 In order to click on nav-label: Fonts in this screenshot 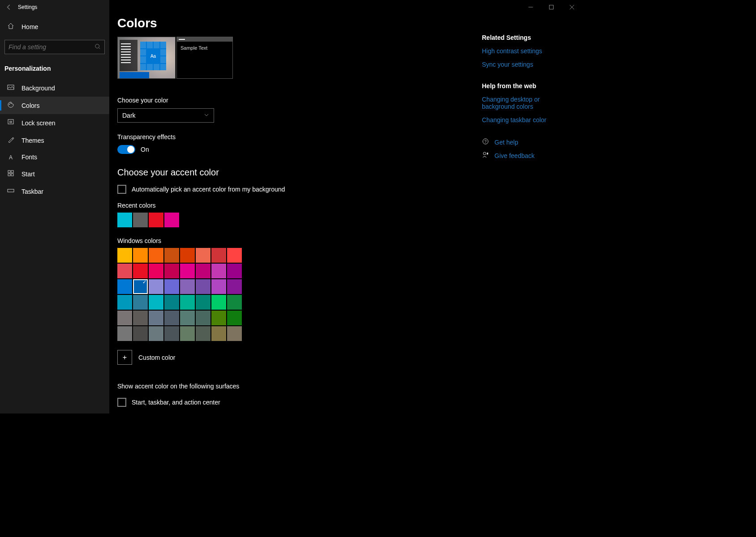, I will do `click(30, 157)`.